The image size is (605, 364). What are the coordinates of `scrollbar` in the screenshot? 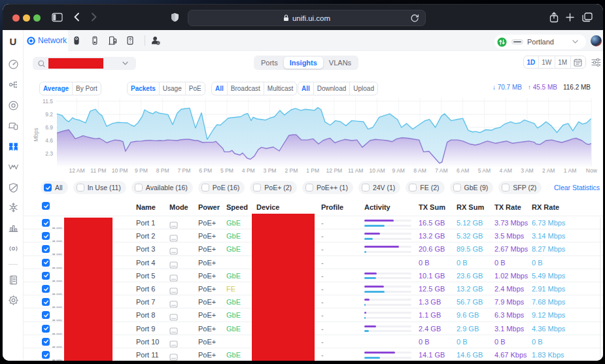 It's located at (600, 289).